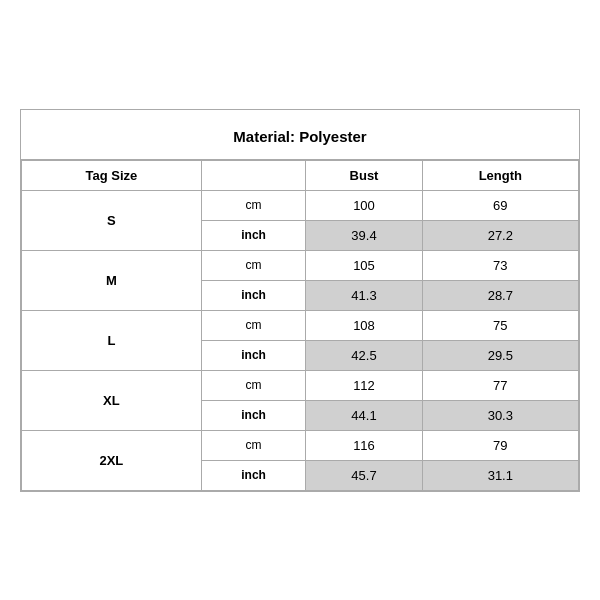 This screenshot has width=600, height=600. Describe the element at coordinates (364, 235) in the screenshot. I see `bust-inch: 39.4` at that location.